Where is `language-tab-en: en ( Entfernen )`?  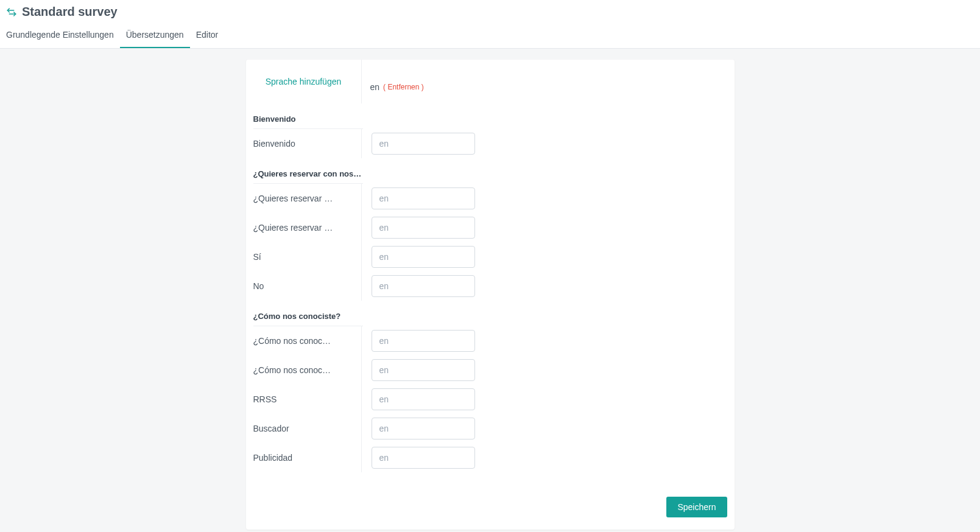 language-tab-en: en ( Entfernen ) is located at coordinates (397, 82).